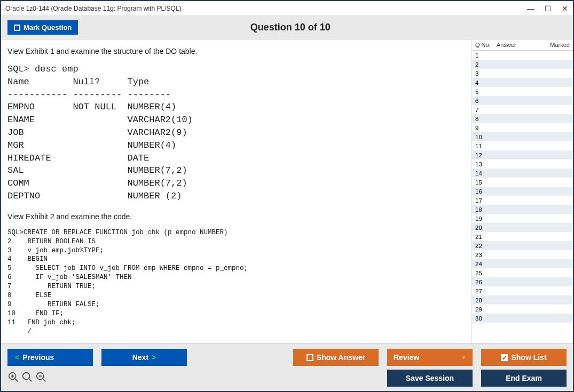  What do you see at coordinates (522, 191) in the screenshot?
I see `question-row: 16` at bounding box center [522, 191].